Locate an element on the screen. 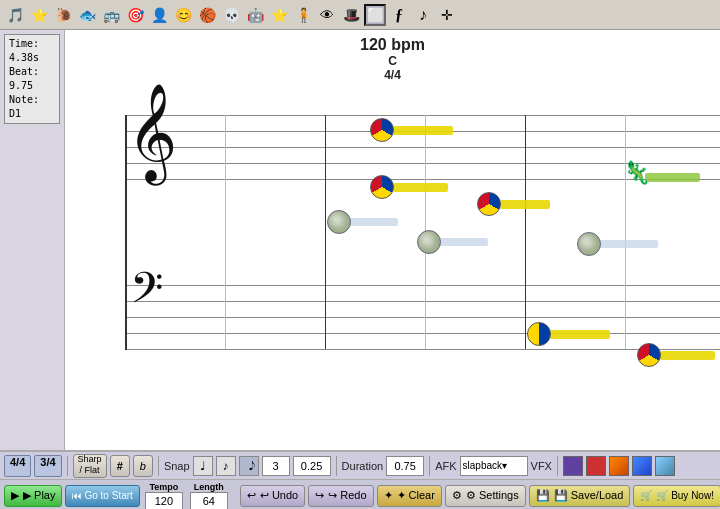 The width and height of the screenshot is (720, 509). note-eighth-icon: ♪ is located at coordinates (423, 15).